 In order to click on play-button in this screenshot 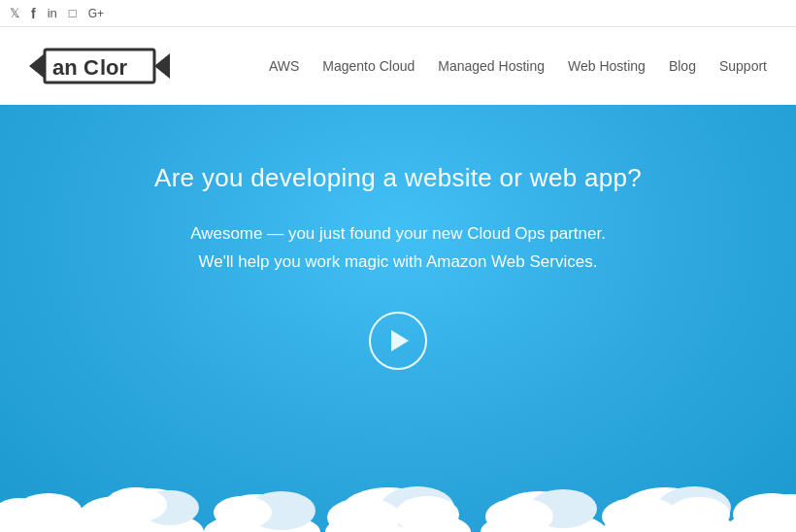, I will do `click(398, 341)`.